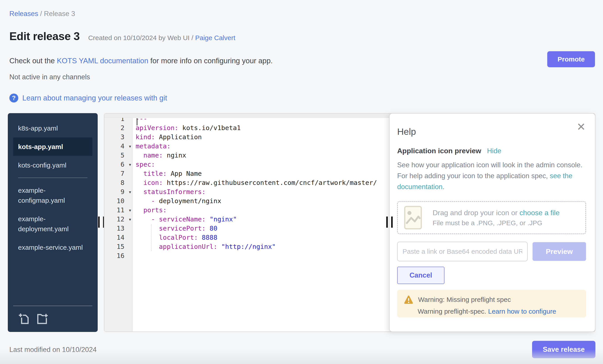  I want to click on code-text: applicationUrl: "http://nginx", so click(204, 247).